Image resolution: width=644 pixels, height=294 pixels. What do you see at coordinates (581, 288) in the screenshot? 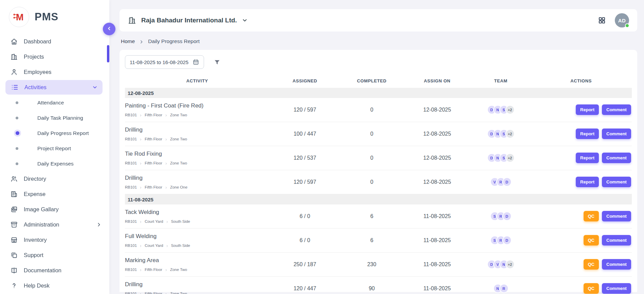
I see `actions-cell: QCComment` at bounding box center [581, 288].